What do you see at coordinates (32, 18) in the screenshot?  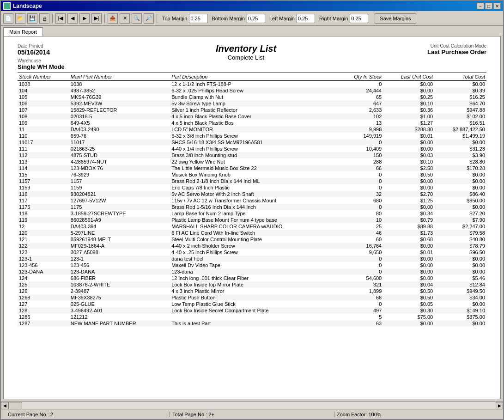 I see `save-button: 💾` at bounding box center [32, 18].